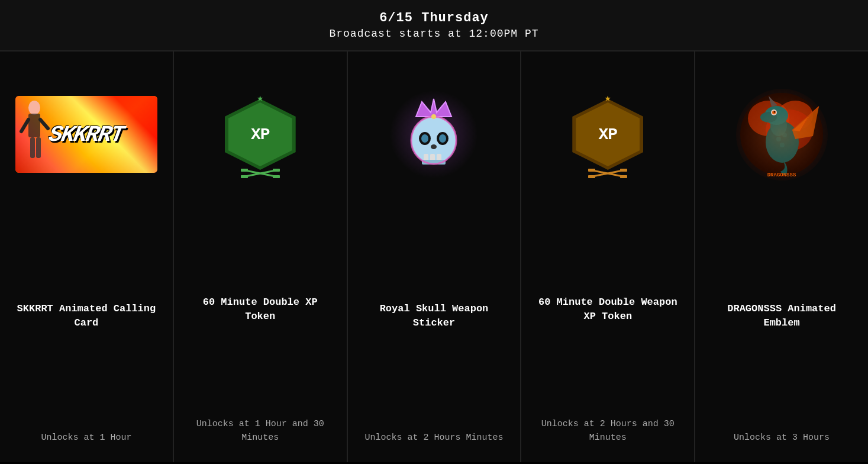 Image resolution: width=868 pixels, height=464 pixels. Describe the element at coordinates (782, 438) in the screenshot. I see `card-dragon-unlock: Unlocks at 3 Hours` at that location.